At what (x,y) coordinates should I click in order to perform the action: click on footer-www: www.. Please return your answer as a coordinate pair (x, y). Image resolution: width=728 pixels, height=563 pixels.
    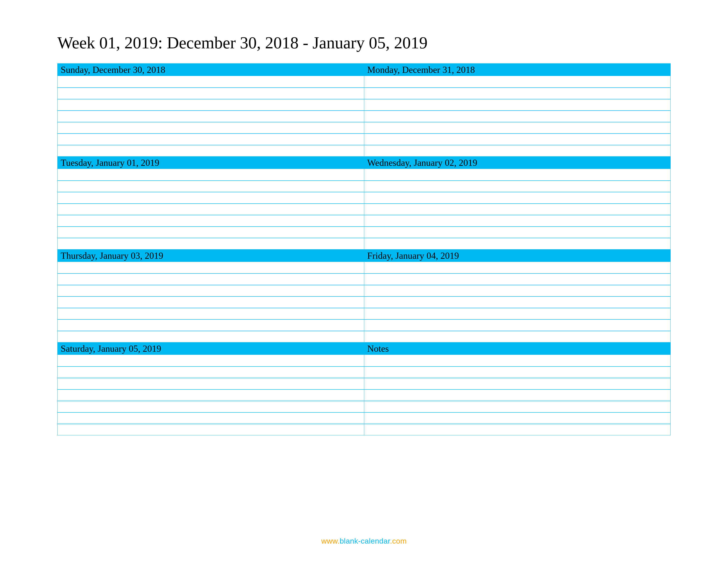
    Looking at the image, I should click on (331, 541).